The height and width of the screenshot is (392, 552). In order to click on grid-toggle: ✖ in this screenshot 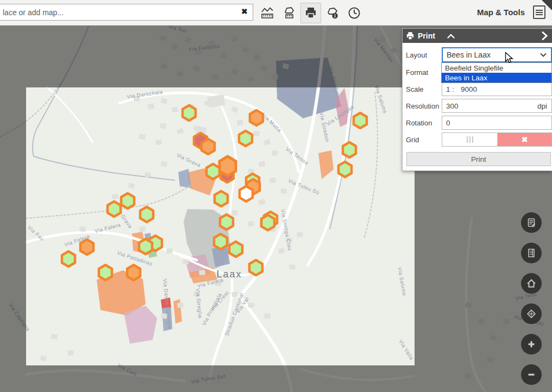, I will do `click(497, 140)`.